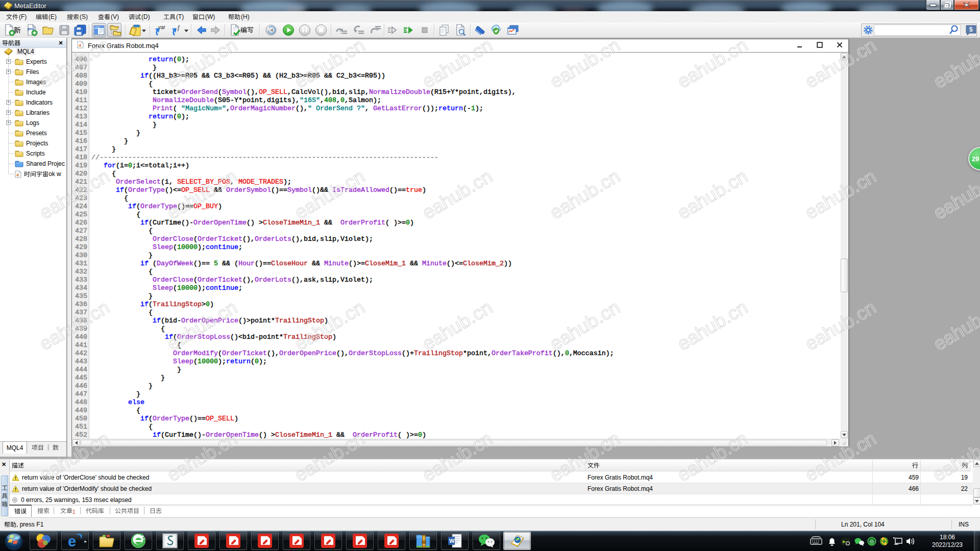  I want to click on svg-text: e, so click(72, 541).